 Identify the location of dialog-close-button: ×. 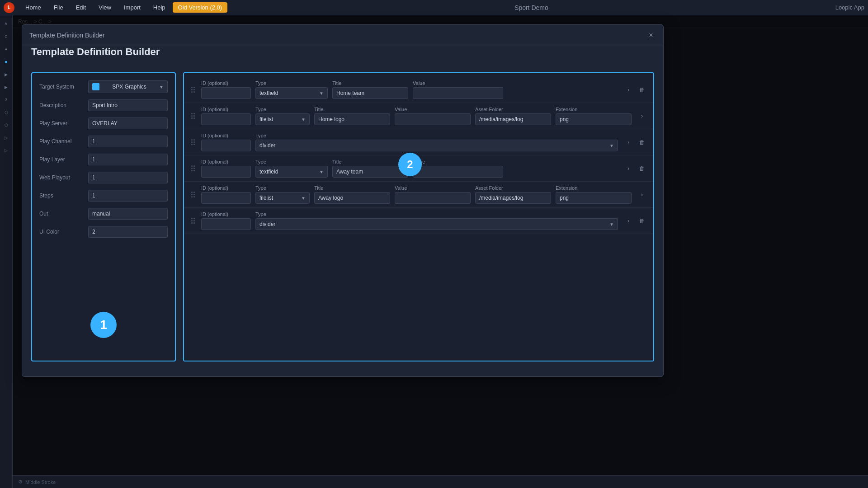
(651, 35).